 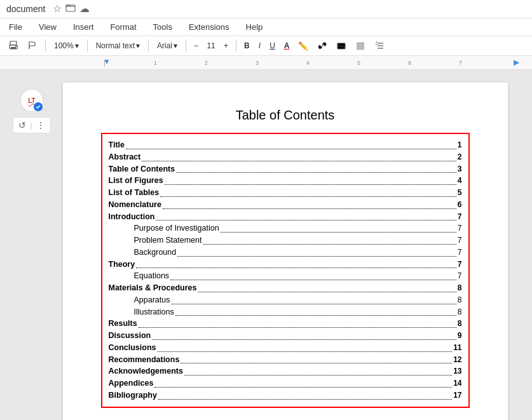 I want to click on menu-extensions: Extensions, so click(x=209, y=27).